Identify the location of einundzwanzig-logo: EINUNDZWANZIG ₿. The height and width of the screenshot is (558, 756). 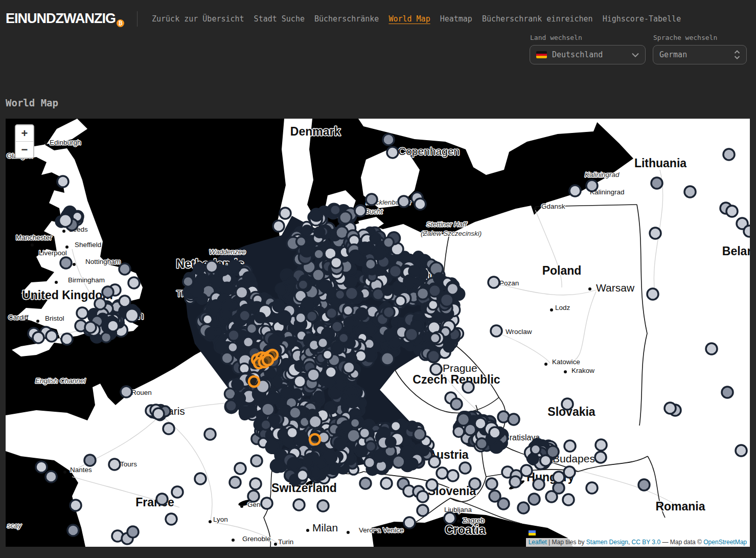
(65, 19).